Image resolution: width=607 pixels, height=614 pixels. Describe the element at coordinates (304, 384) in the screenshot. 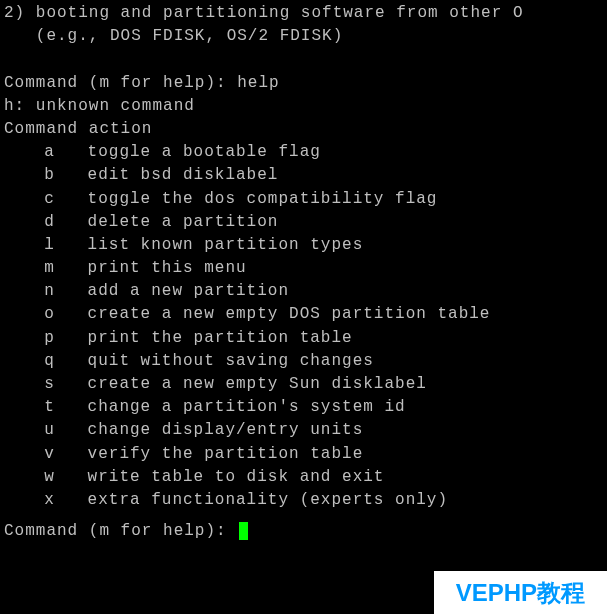

I see `command-row-s: s create a new empty Sun disklabel` at that location.